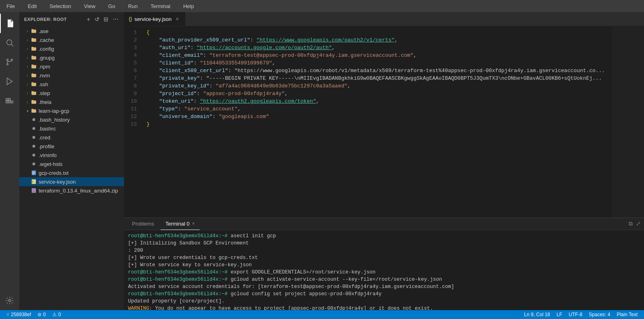  Describe the element at coordinates (72, 49) in the screenshot. I see `tree-item--config: ›.config` at that location.